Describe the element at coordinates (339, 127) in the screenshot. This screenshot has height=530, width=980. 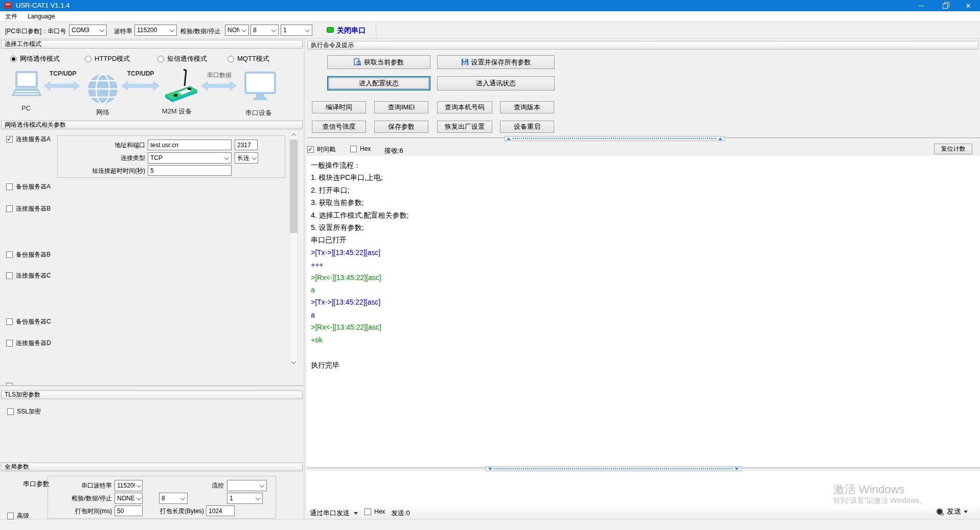
I see `signal-strength-button: 查信号强度` at that location.